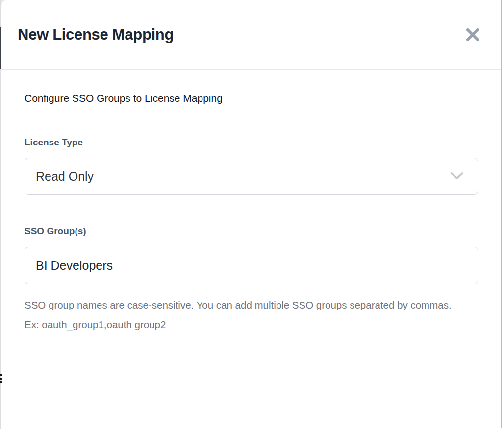  What do you see at coordinates (243, 176) in the screenshot?
I see `license-type-selected-value: Read Only` at bounding box center [243, 176].